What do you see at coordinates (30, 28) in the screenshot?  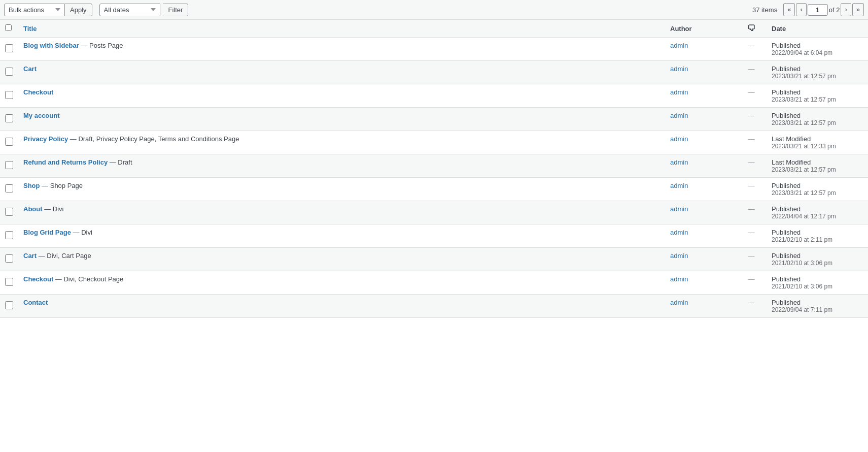 I see `title-sort-link: Title` at bounding box center [30, 28].